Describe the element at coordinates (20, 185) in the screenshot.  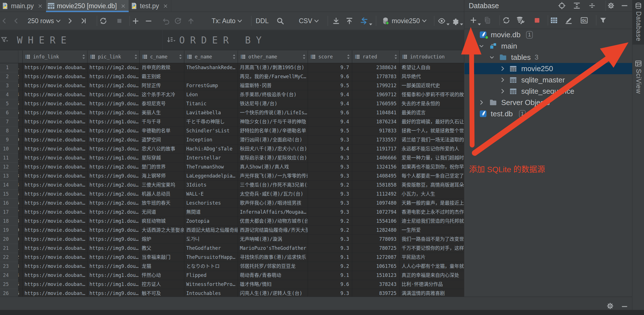
I see `cell-id-clipped: 14` at that location.